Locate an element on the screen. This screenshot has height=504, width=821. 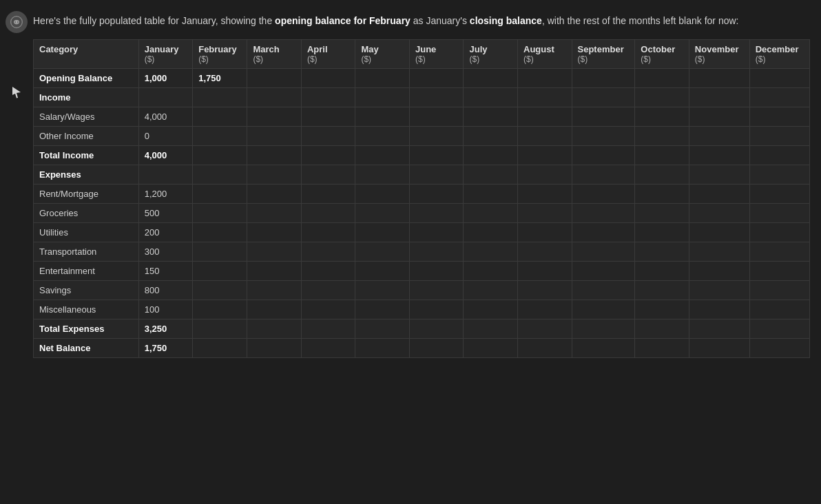
cell-category: Utilities is located at coordinates (87, 233).